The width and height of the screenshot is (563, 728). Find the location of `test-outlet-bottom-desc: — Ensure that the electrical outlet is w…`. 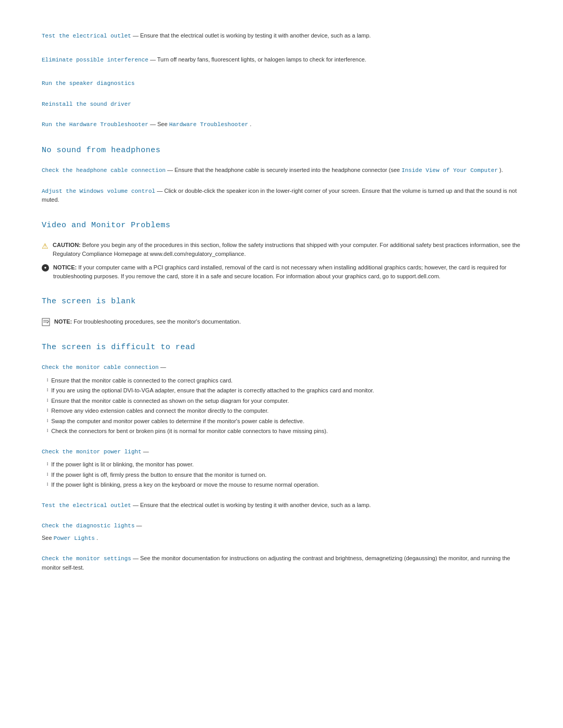

test-outlet-bottom-desc: — Ensure that the electrical outlet is w… is located at coordinates (252, 505).